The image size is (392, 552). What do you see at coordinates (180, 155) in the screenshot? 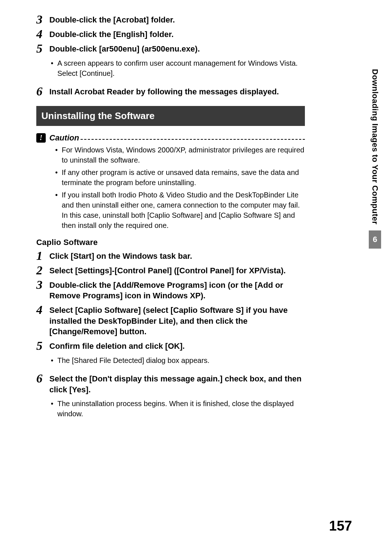
I see `caution-bullet-item: For Windows Vista, Windows 2000/XP, admi…` at bounding box center [180, 155].